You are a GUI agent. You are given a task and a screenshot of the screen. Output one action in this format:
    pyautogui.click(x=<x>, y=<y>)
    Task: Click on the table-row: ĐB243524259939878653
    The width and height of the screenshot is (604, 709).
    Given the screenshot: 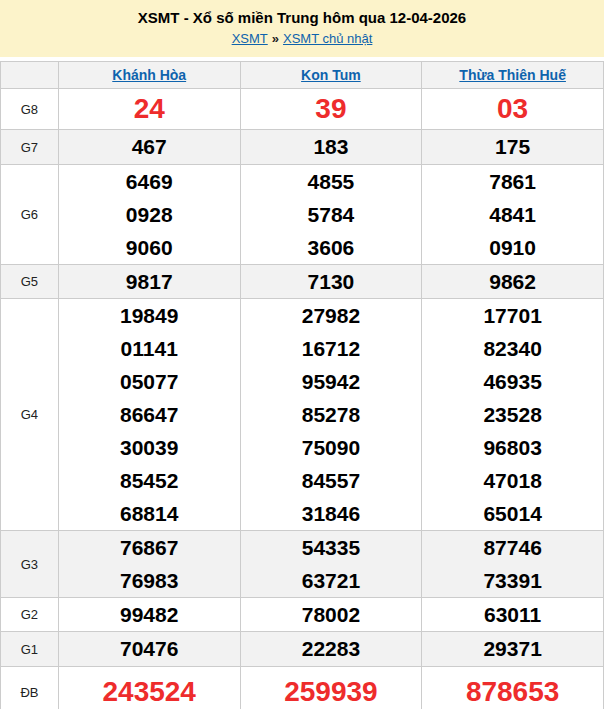 What is the action you would take?
    pyautogui.click(x=302, y=688)
    